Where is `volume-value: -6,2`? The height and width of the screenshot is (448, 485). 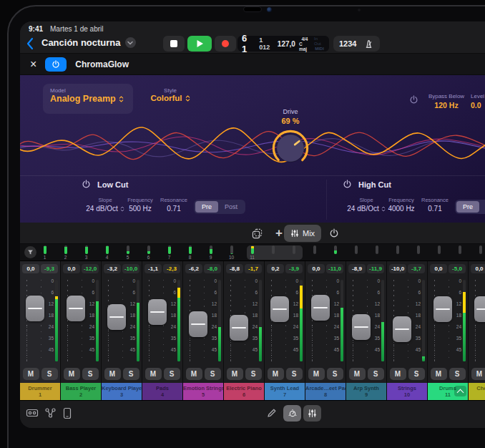 volume-value: -6,2 is located at coordinates (194, 269).